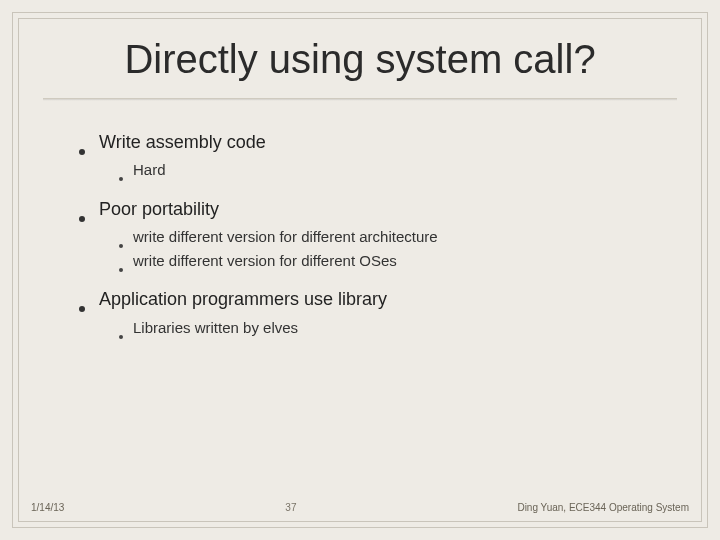  What do you see at coordinates (150, 170) in the screenshot?
I see `sub-bullet-text: Hard` at bounding box center [150, 170].